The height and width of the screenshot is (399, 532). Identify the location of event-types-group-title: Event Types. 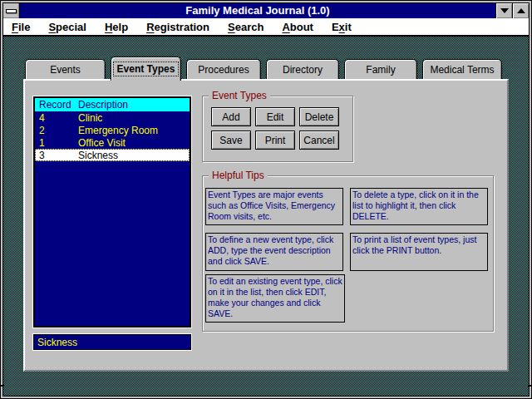
(239, 96).